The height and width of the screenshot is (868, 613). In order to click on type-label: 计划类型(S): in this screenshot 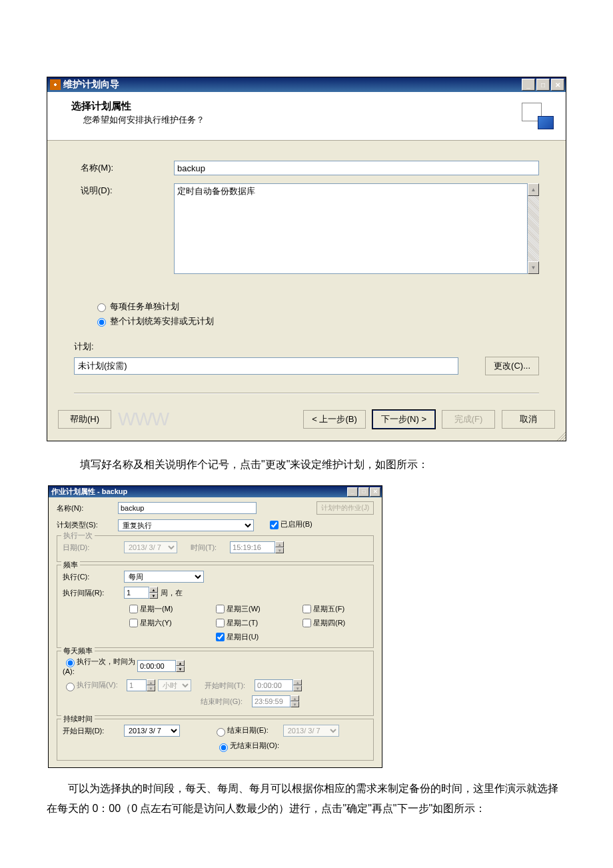, I will do `click(87, 525)`.